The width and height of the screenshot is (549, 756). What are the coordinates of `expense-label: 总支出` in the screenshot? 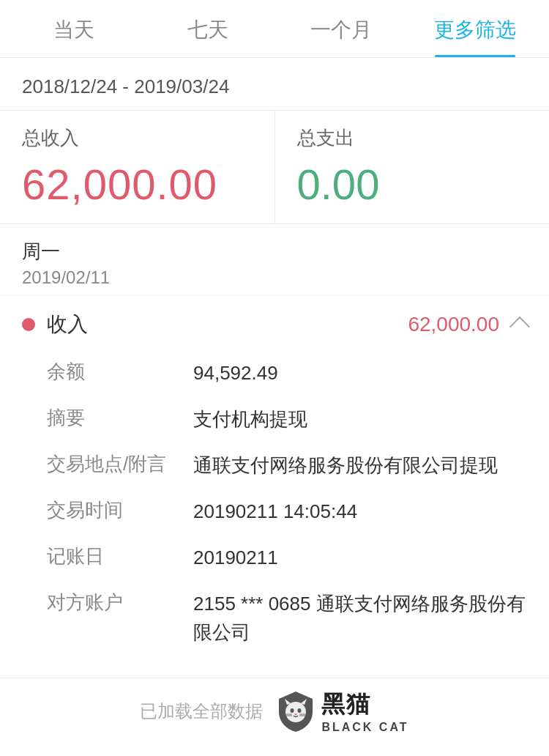 It's located at (413, 138).